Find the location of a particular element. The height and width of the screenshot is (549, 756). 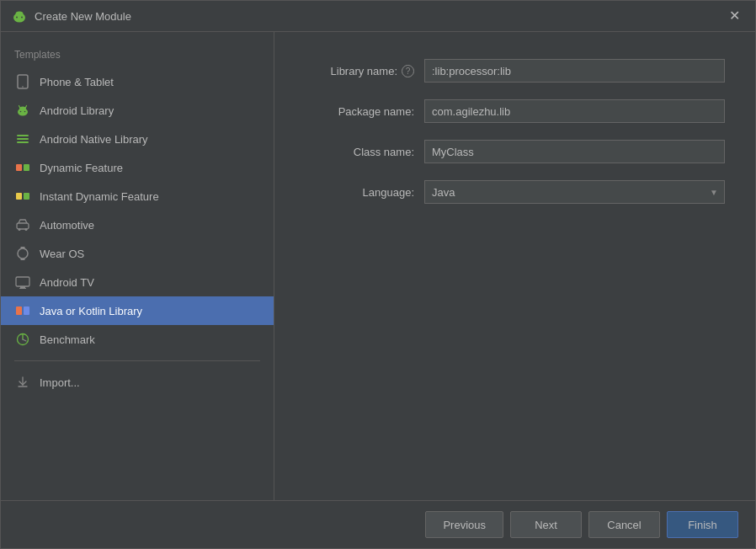

sidebar-item-automotive: Automotive is located at coordinates (137, 225).